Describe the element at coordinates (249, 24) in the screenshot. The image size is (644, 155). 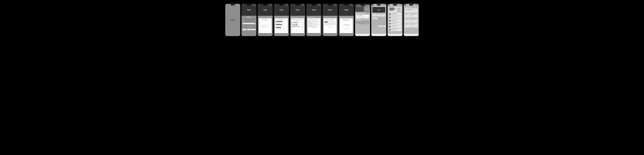
I see `signin-button` at that location.